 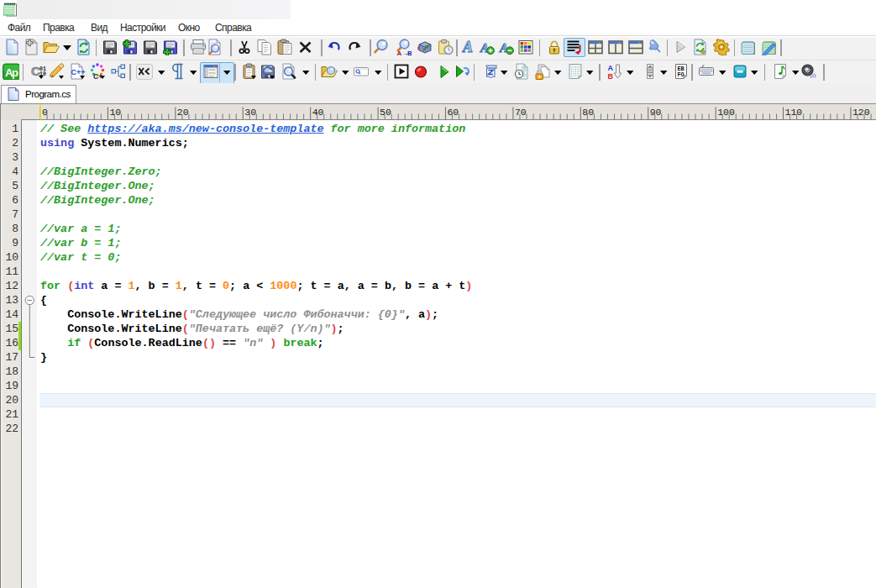 I want to click on svg-text: 90, so click(x=656, y=113).